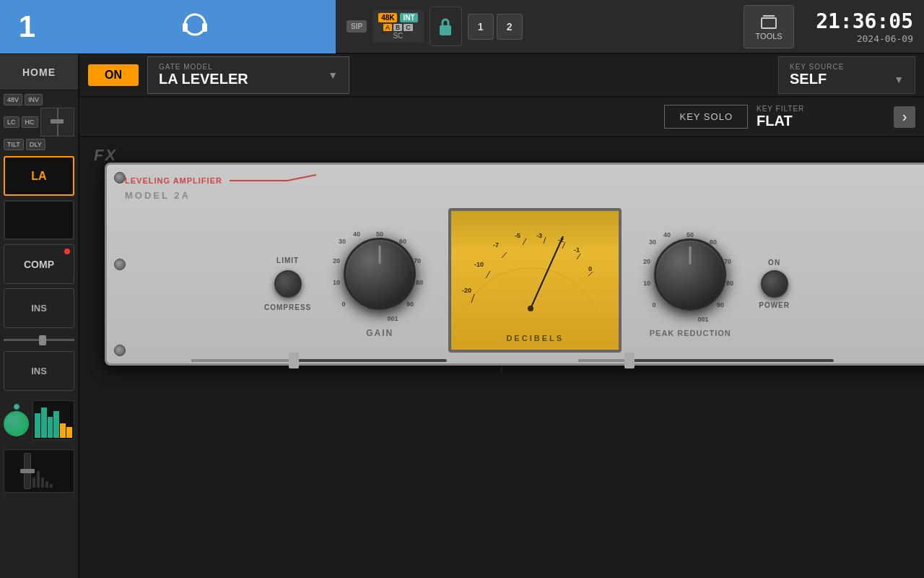 The height and width of the screenshot is (578, 924). What do you see at coordinates (690, 275) in the screenshot?
I see `peak-knob-scale: 50 60 70 80 90 001 40 30 20 10 0` at bounding box center [690, 275].